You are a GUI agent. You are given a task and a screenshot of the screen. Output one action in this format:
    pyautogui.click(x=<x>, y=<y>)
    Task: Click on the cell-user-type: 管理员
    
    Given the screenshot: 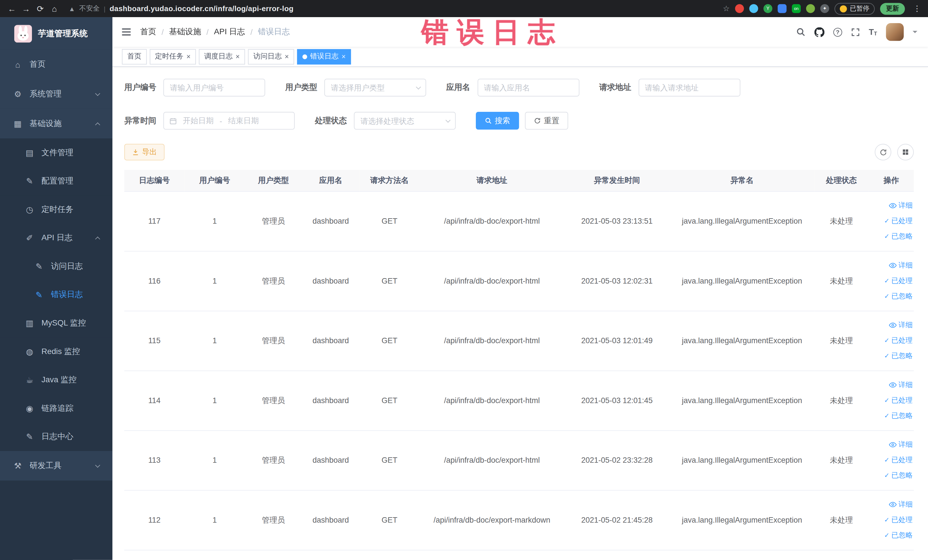 What is the action you would take?
    pyautogui.click(x=273, y=340)
    